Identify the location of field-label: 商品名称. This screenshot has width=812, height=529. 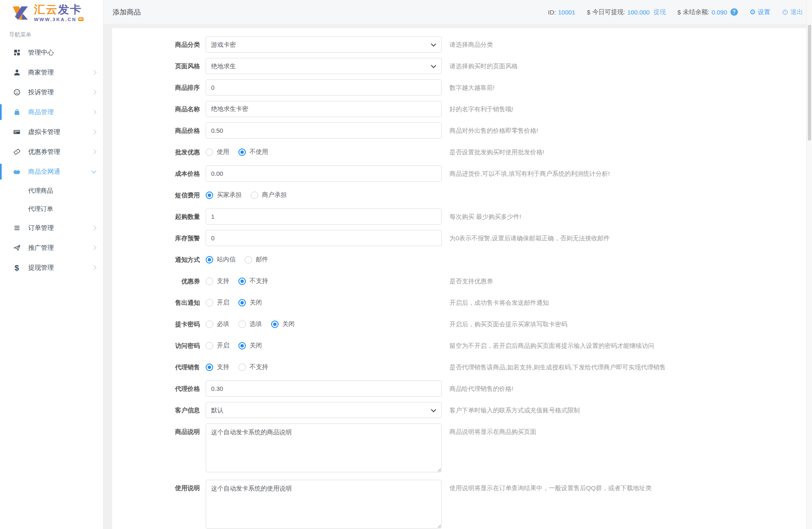
(159, 109).